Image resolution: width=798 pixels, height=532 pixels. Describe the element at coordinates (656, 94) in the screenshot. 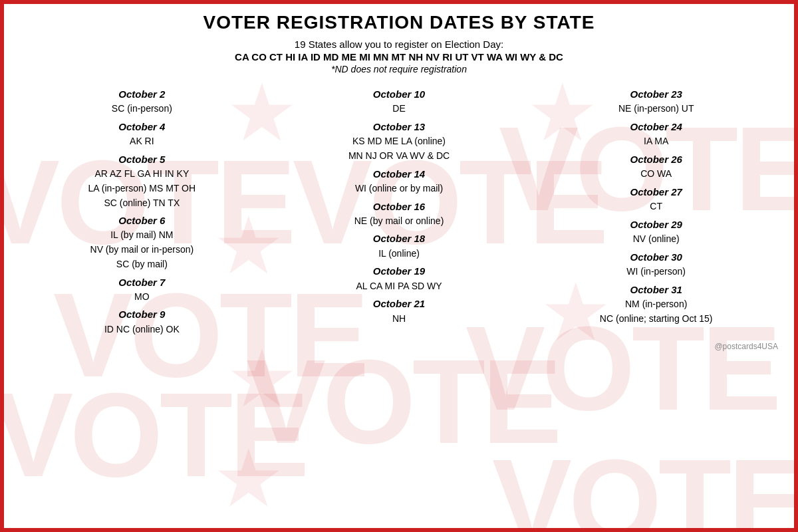

I see `date-oct23: October 23` at that location.